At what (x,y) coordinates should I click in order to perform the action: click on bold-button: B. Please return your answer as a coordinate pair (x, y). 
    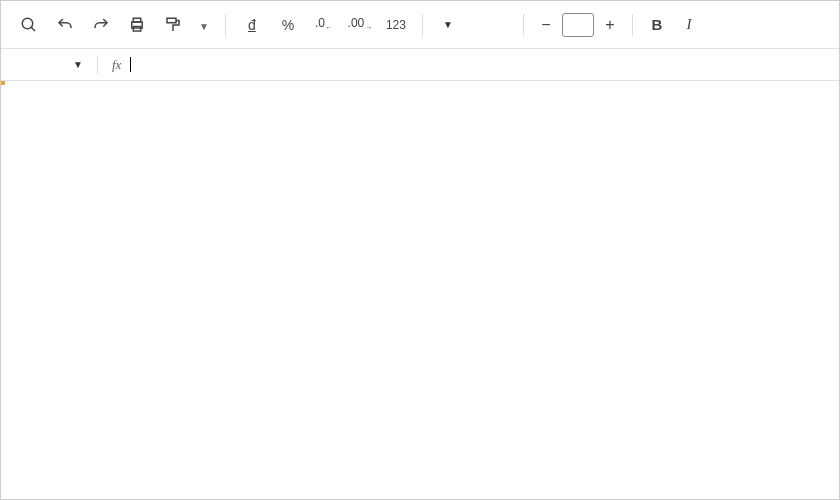
    Looking at the image, I should click on (657, 24).